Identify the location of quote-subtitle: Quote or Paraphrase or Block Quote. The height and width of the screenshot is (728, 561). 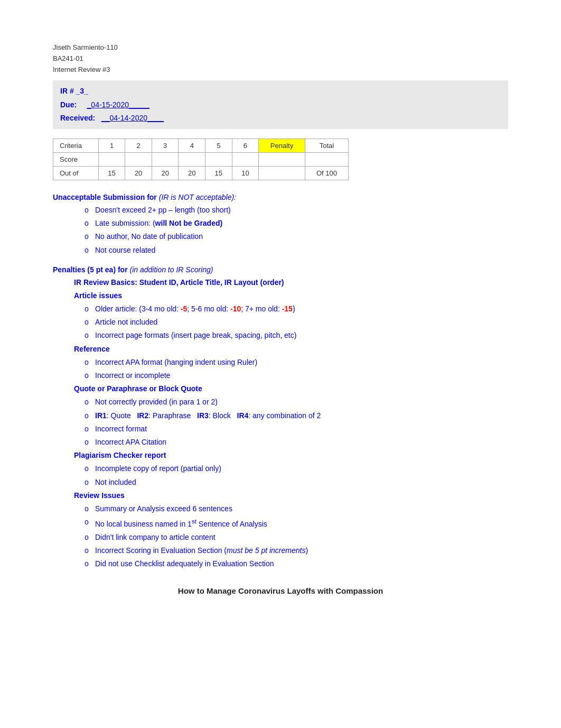
(291, 389).